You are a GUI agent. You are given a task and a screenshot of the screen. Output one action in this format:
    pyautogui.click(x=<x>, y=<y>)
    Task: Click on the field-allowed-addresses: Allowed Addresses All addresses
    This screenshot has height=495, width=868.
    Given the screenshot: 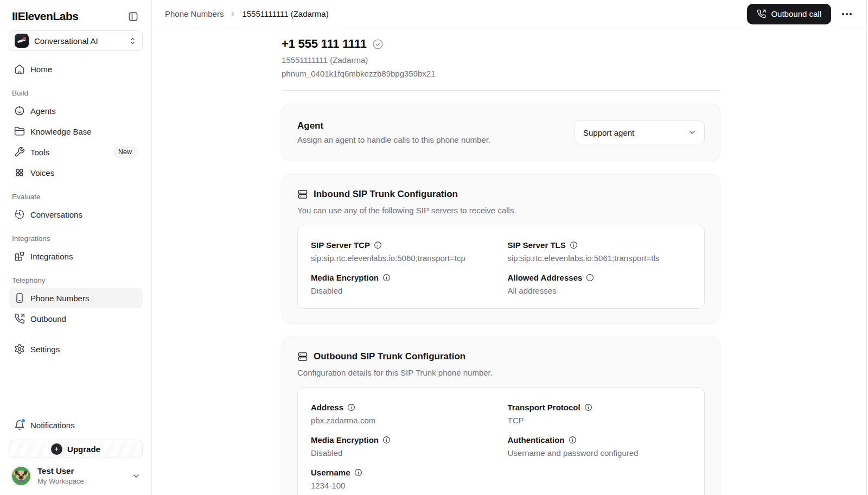 What is the action you would take?
    pyautogui.click(x=600, y=284)
    